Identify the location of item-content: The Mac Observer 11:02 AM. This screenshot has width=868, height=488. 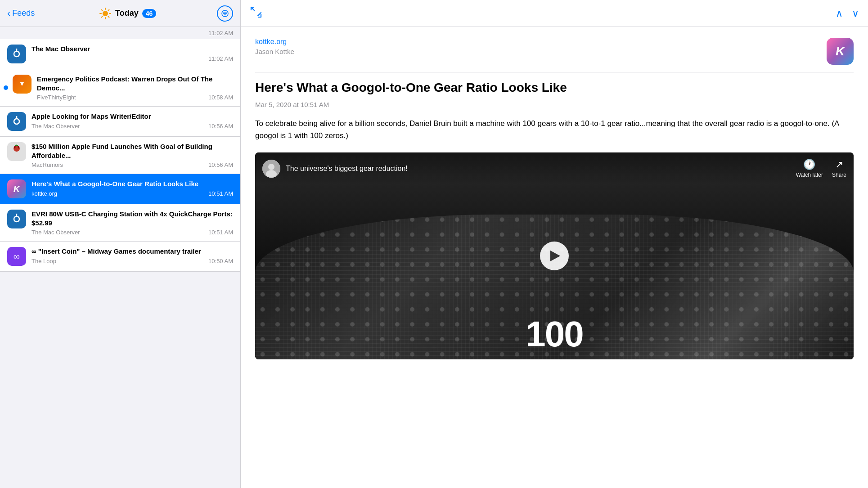
(132, 53).